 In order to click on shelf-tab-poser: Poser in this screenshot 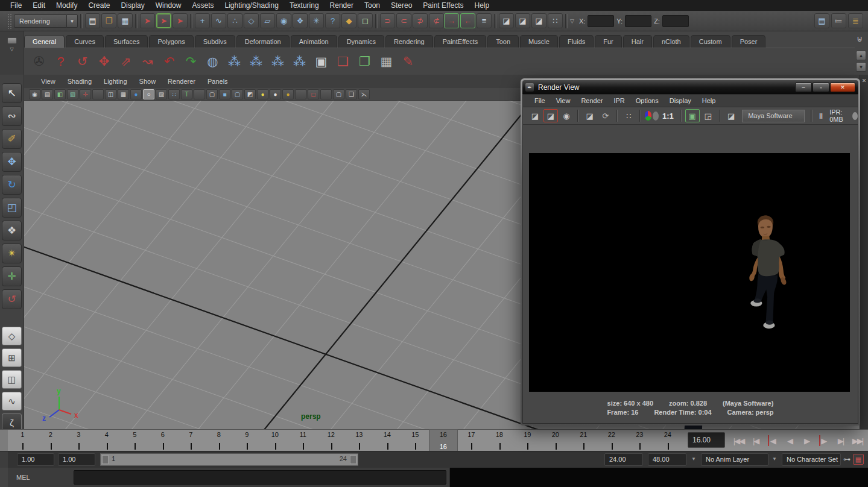, I will do `click(749, 41)`.